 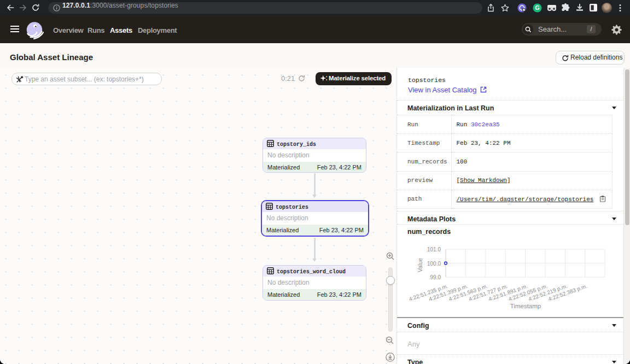 I want to click on svg-text: 101.0, so click(x=434, y=249).